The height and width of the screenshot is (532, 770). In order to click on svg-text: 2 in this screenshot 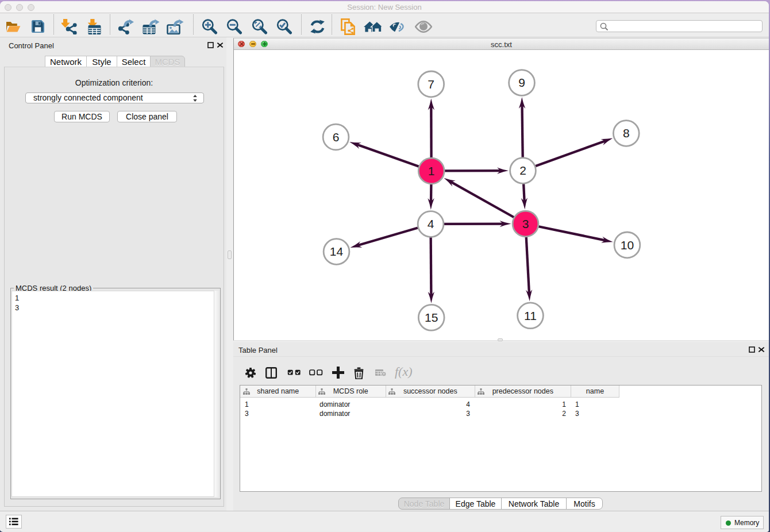, I will do `click(523, 170)`.